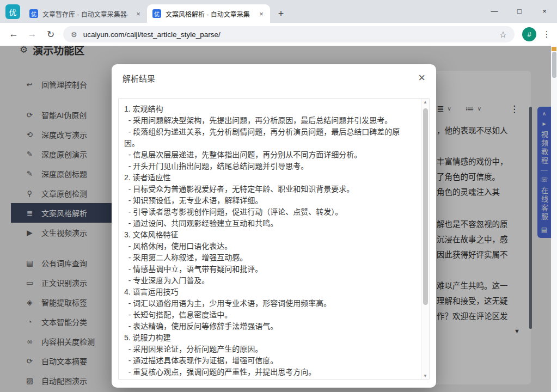 The width and height of the screenshot is (557, 392). What do you see at coordinates (156, 14) in the screenshot?
I see `tab-strip: 优 文章暂存库 - 自动文章采集器· × 优 文案风格解析 - 自动文章采集 ×…` at bounding box center [156, 14].